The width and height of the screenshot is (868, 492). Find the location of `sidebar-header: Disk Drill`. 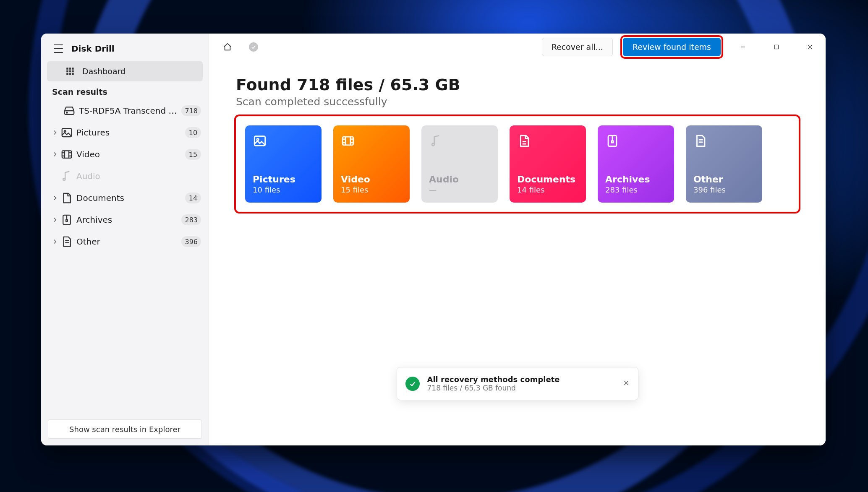

sidebar-header: Disk Drill is located at coordinates (125, 47).